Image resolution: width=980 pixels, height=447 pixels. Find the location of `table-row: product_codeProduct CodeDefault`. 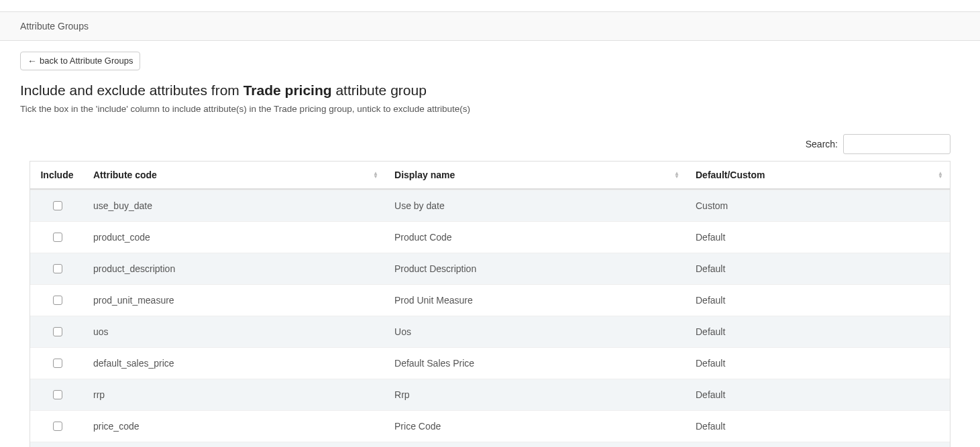

table-row: product_codeProduct CodeDefault is located at coordinates (490, 237).